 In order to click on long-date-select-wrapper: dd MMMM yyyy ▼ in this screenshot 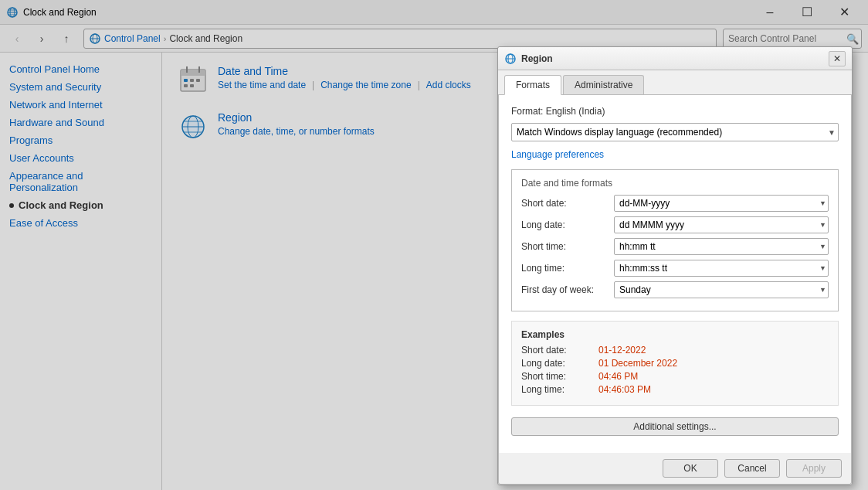, I will do `click(721, 225)`.